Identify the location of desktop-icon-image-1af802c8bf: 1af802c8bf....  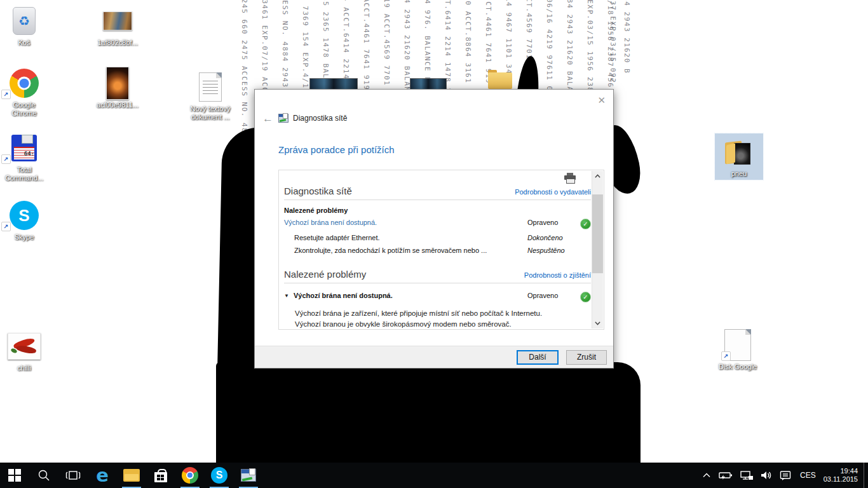
(118, 26).